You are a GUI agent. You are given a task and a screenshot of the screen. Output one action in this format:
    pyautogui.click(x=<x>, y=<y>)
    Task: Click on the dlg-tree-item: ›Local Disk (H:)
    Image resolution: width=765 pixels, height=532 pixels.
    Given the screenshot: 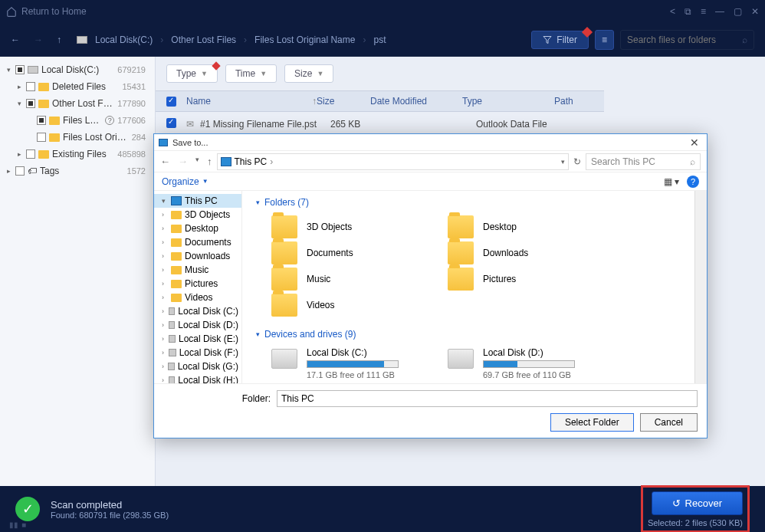 What is the action you would take?
    pyautogui.click(x=198, y=379)
    